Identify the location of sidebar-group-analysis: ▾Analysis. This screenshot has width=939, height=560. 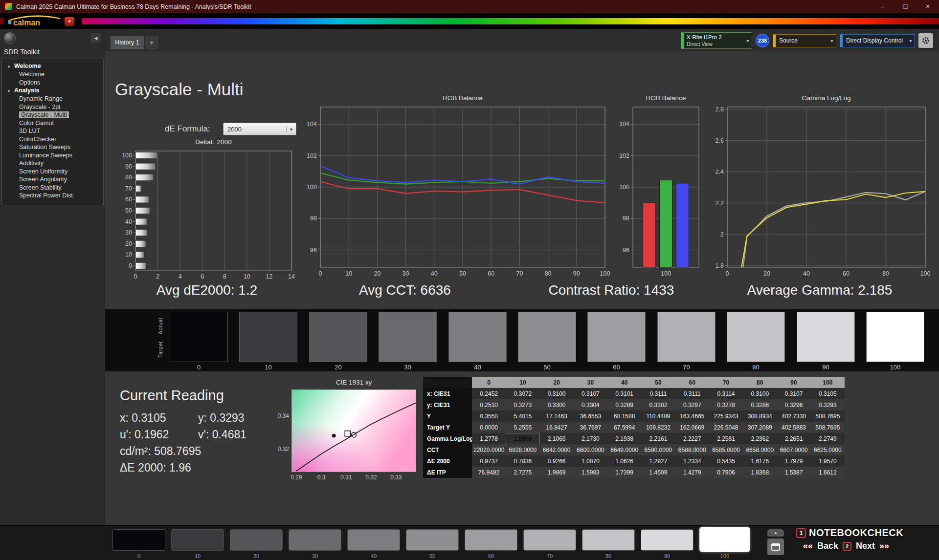
(53, 91).